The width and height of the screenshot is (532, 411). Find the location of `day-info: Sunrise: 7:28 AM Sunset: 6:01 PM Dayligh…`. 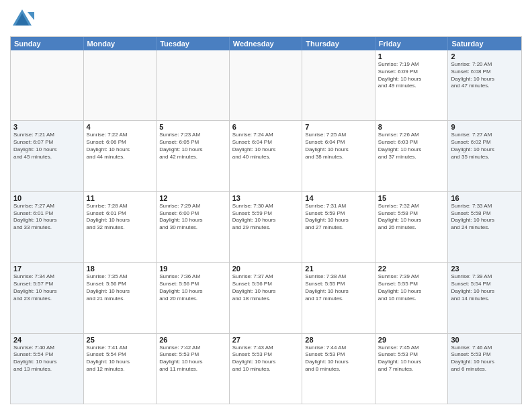

day-info: Sunrise: 7:28 AM Sunset: 6:01 PM Dayligh… is located at coordinates (120, 218).